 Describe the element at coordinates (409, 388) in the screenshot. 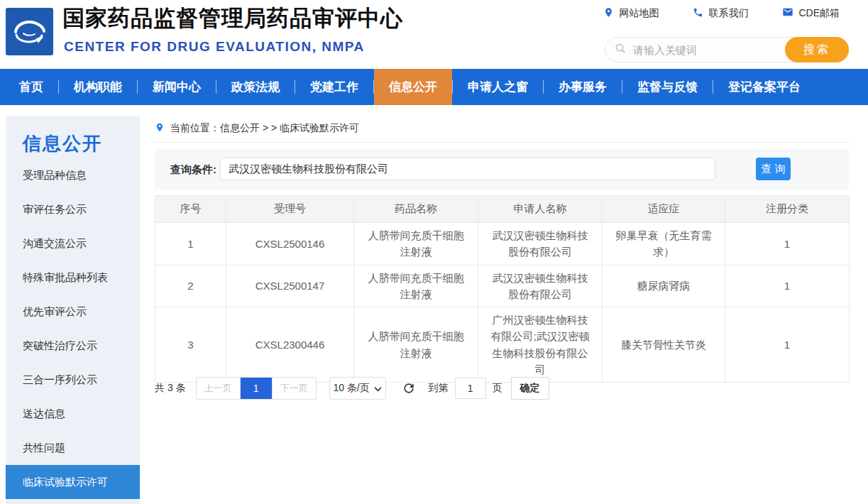

I see `refresh-icon` at that location.